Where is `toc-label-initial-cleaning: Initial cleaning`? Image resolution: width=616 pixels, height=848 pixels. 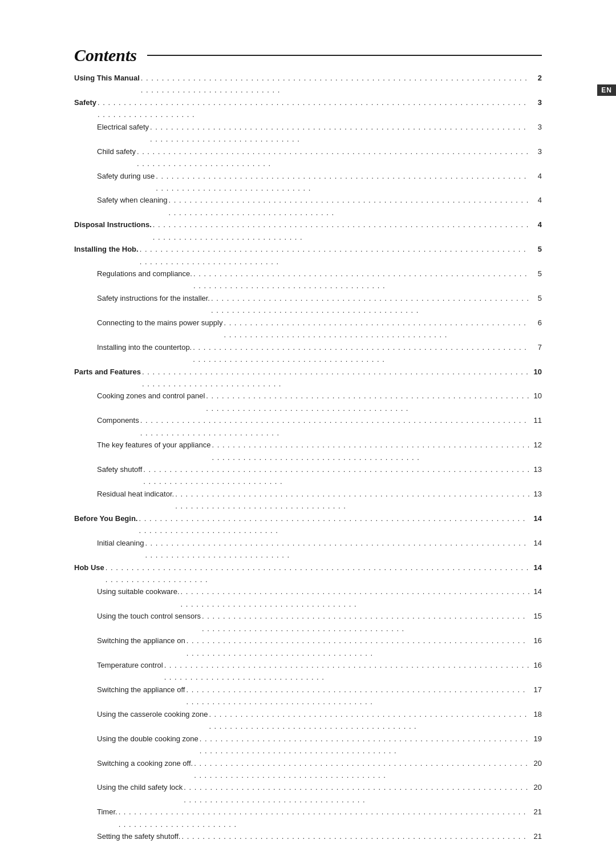 toc-label-initial-cleaning: Initial cleaning is located at coordinates (120, 543).